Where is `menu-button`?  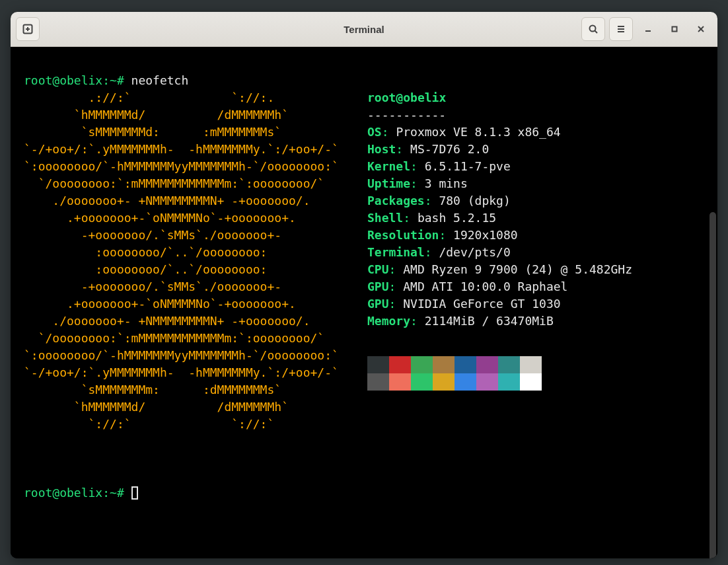 menu-button is located at coordinates (621, 29).